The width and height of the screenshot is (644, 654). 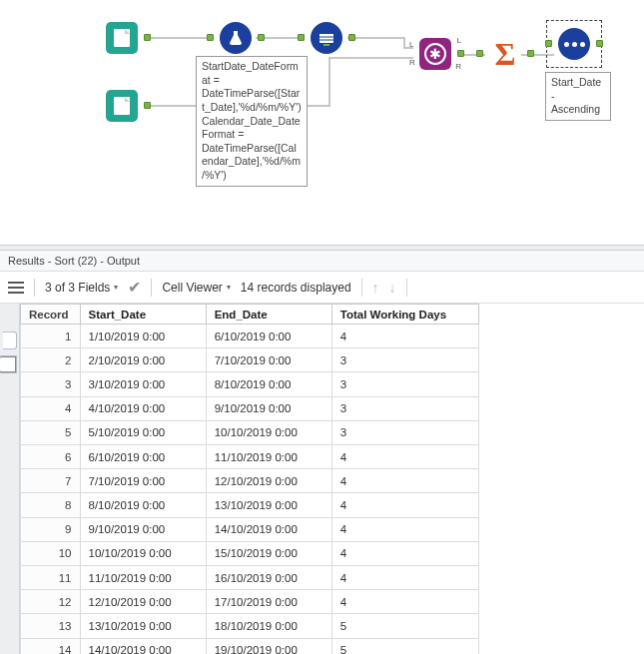 What do you see at coordinates (143, 360) in the screenshot?
I see `cell-start-date: 2/10/2019 0:00` at bounding box center [143, 360].